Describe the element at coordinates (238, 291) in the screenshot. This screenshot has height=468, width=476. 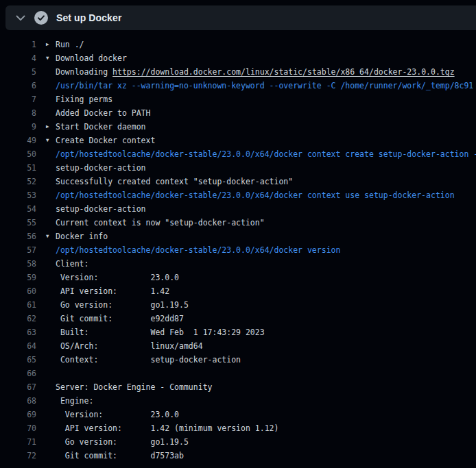
I see `log-line: 60 API version: 1.42` at that location.